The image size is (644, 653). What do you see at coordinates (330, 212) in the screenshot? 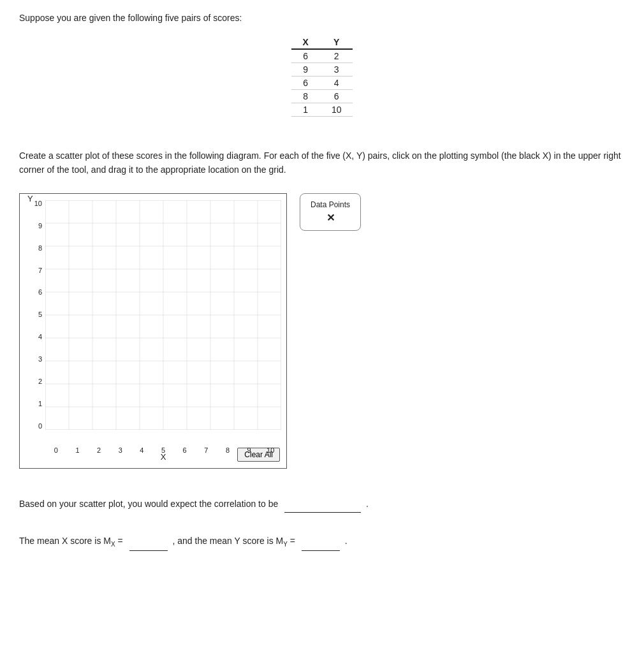
I see `legend-box: Data Points ✕` at bounding box center [330, 212].